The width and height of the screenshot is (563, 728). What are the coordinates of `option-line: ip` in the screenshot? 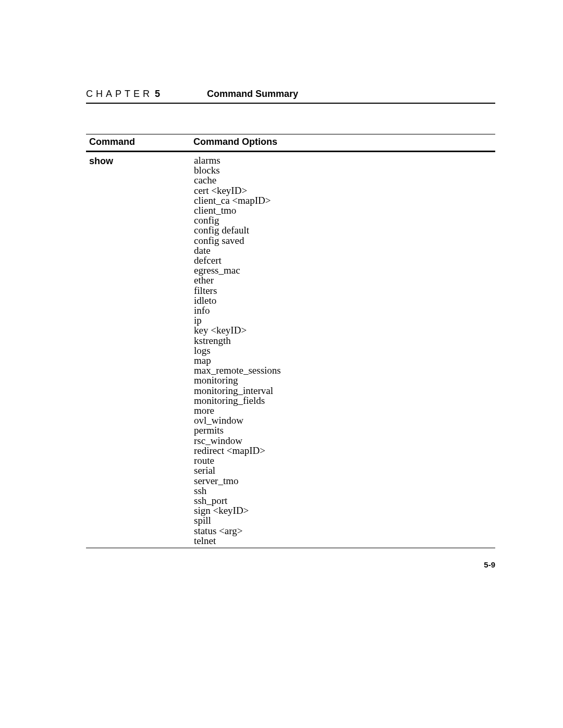 It's located at (344, 320).